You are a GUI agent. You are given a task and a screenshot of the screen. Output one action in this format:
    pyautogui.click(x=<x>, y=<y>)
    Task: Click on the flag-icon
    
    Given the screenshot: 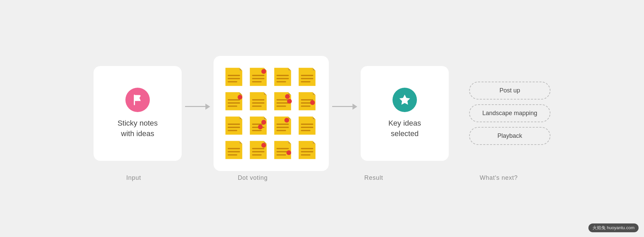 What is the action you would take?
    pyautogui.click(x=138, y=100)
    